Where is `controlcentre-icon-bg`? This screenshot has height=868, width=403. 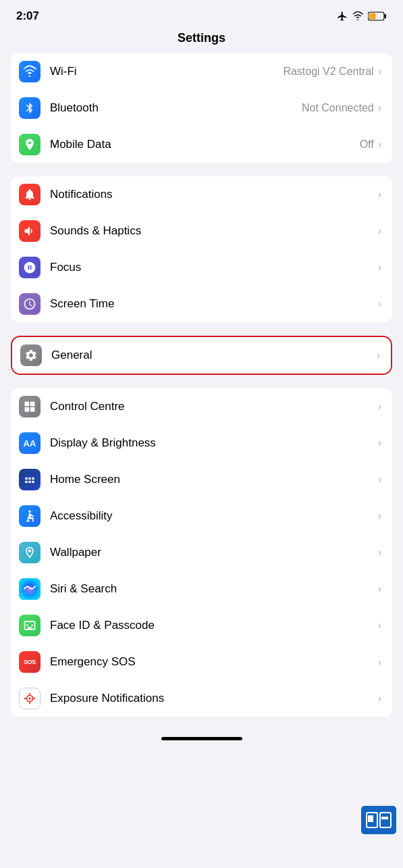
controlcentre-icon-bg is located at coordinates (30, 407).